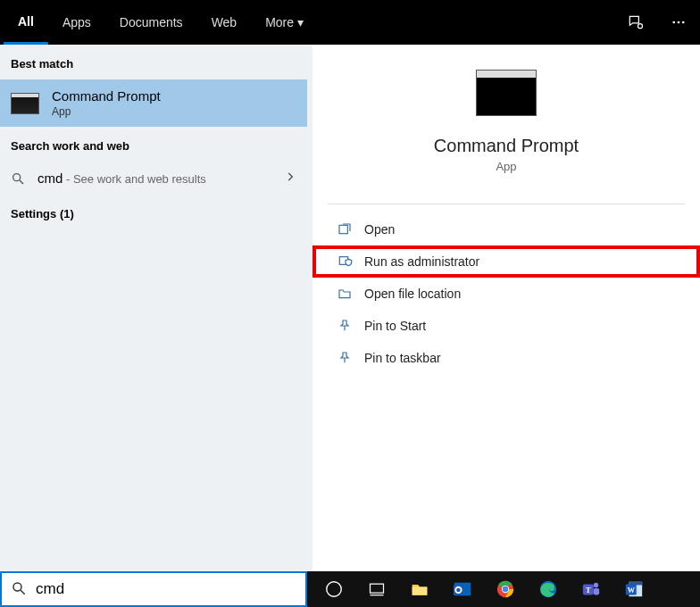 This screenshot has height=607, width=700. What do you see at coordinates (351, 294) in the screenshot?
I see `folder-icon` at bounding box center [351, 294].